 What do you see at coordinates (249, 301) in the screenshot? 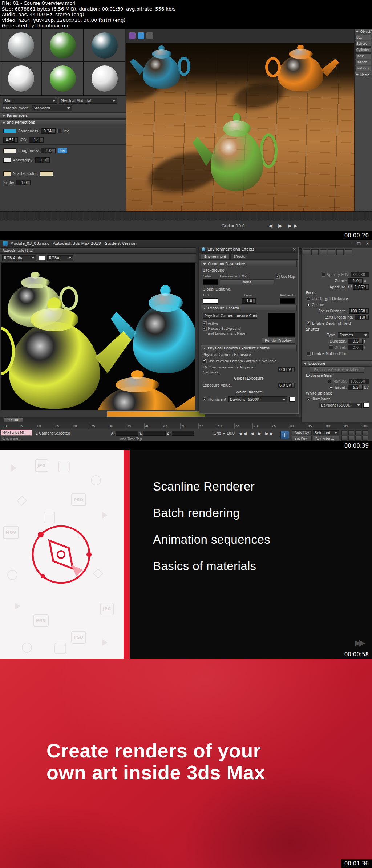
I see `level-input: 1.0` at bounding box center [249, 301].